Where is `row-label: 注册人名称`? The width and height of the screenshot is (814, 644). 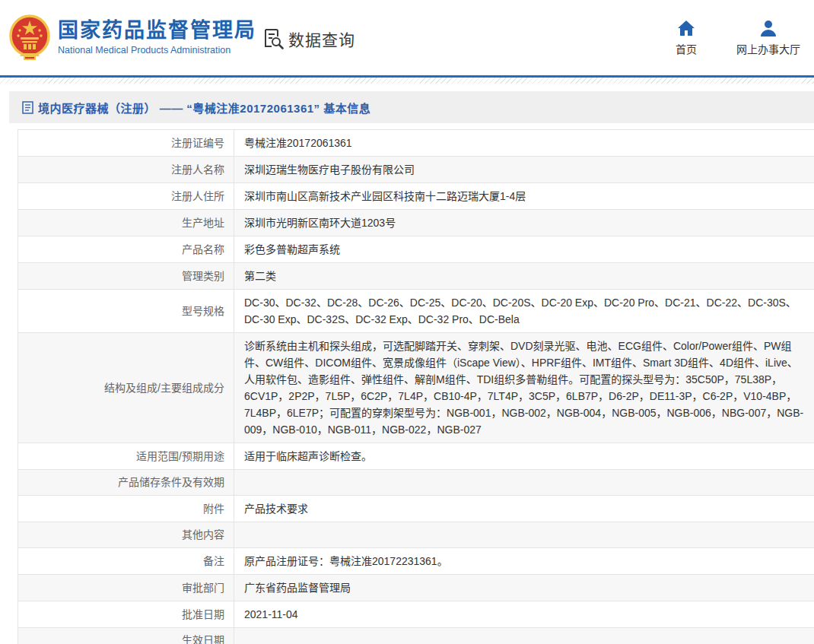
row-label: 注册人名称 is located at coordinates (126, 170).